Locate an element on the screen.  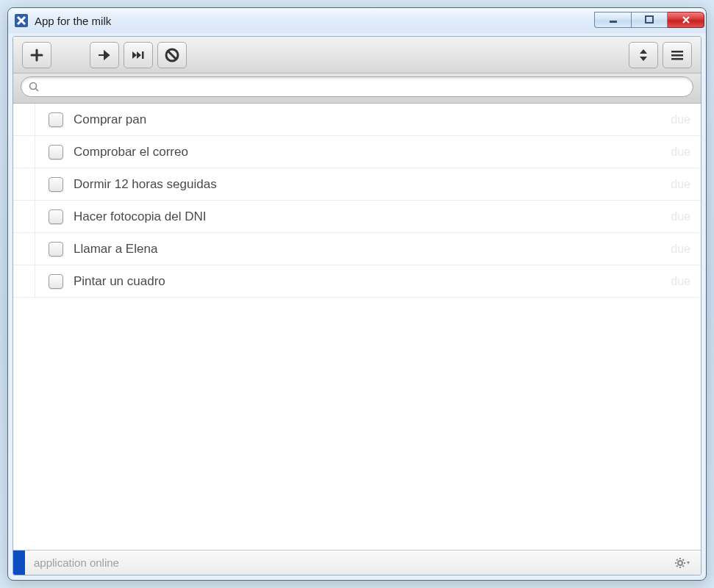
minimize-icon is located at coordinates (613, 20).